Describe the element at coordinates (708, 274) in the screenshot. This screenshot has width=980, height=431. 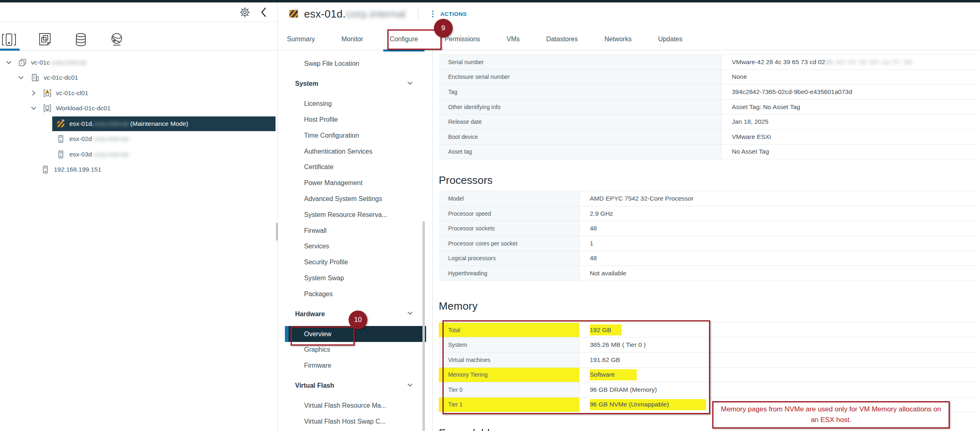
I see `processors-row: HyperthreadingNot available` at that location.